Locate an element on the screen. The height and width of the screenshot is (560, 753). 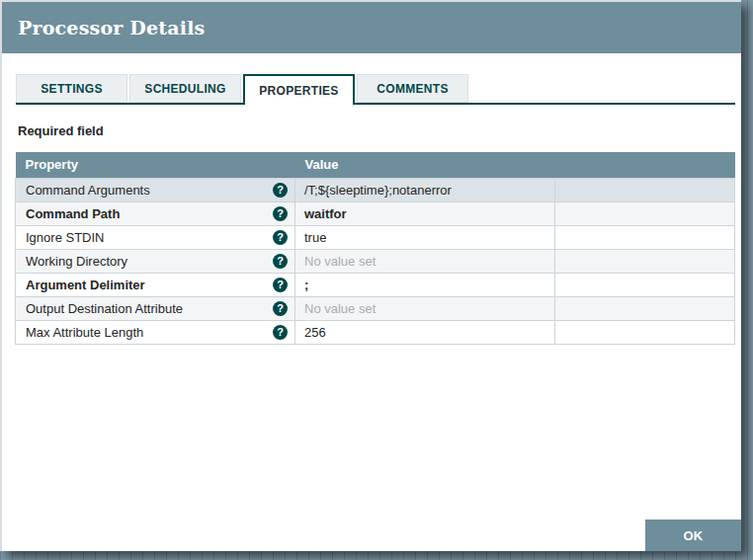
property-row: Ignore STDIN ? true is located at coordinates (376, 237).